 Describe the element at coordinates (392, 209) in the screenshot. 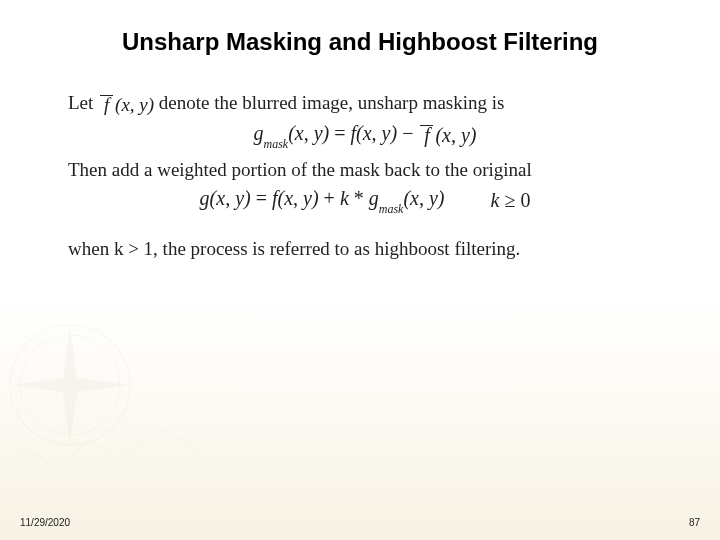

I see `gmask-sub-2: mask` at that location.